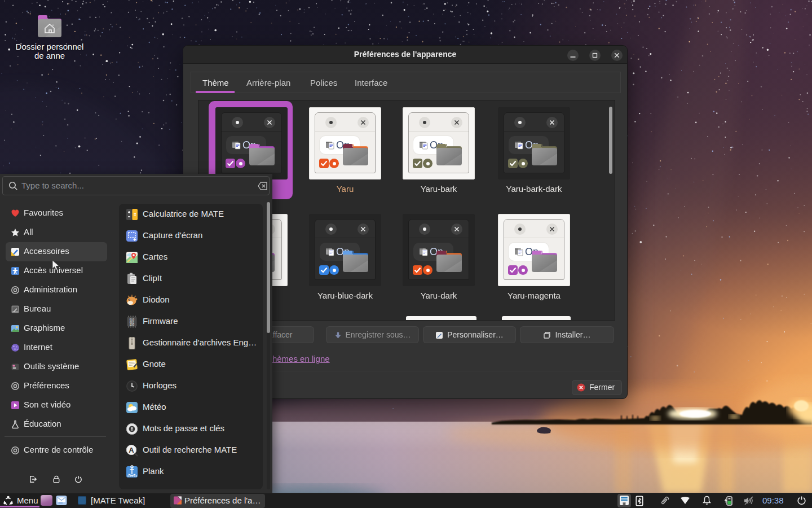 Image resolution: width=812 pixels, height=508 pixels. Describe the element at coordinates (131, 450) in the screenshot. I see `svg-text: A` at that location.